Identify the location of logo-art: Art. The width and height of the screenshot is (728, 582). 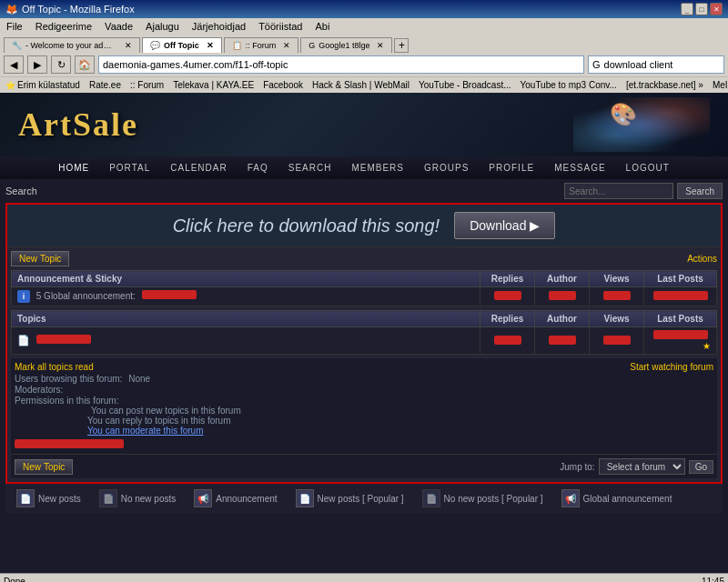
(46, 125).